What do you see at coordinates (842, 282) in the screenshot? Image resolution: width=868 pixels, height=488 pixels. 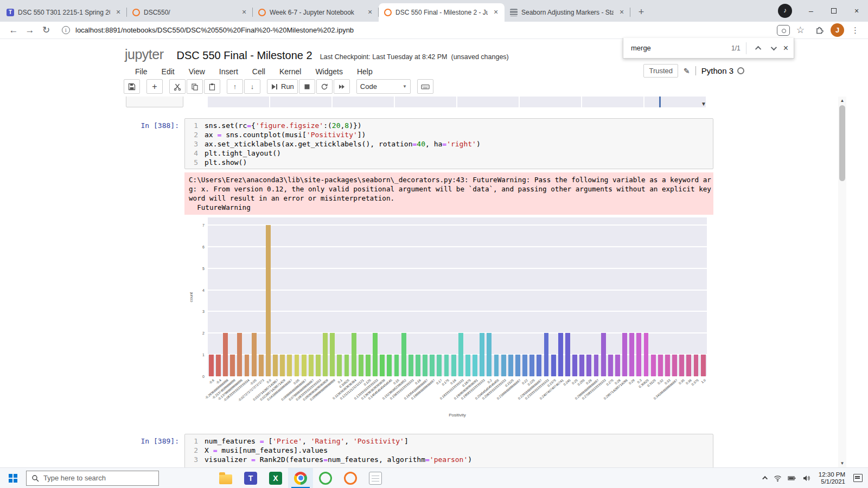 I see `page-scrollbar: ▲ ▼` at bounding box center [842, 282].